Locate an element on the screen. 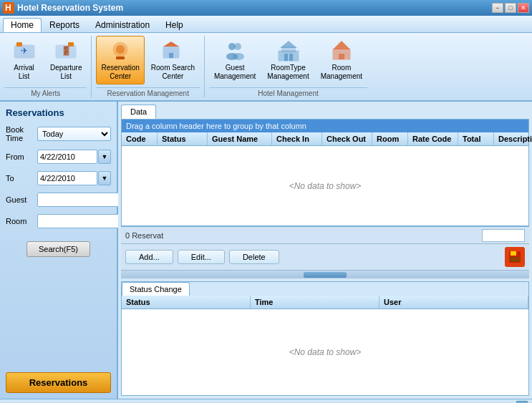 This screenshot has width=532, height=403. search-button: Search(F5) is located at coordinates (59, 249).